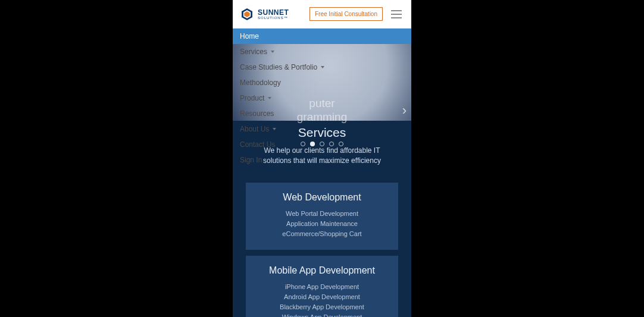  What do you see at coordinates (322, 315) in the screenshot?
I see `card-item: Windows App Development` at bounding box center [322, 315].